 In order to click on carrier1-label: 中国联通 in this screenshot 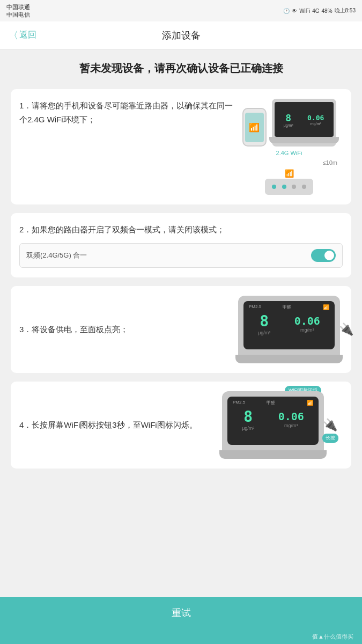, I will do `click(18, 7)`.